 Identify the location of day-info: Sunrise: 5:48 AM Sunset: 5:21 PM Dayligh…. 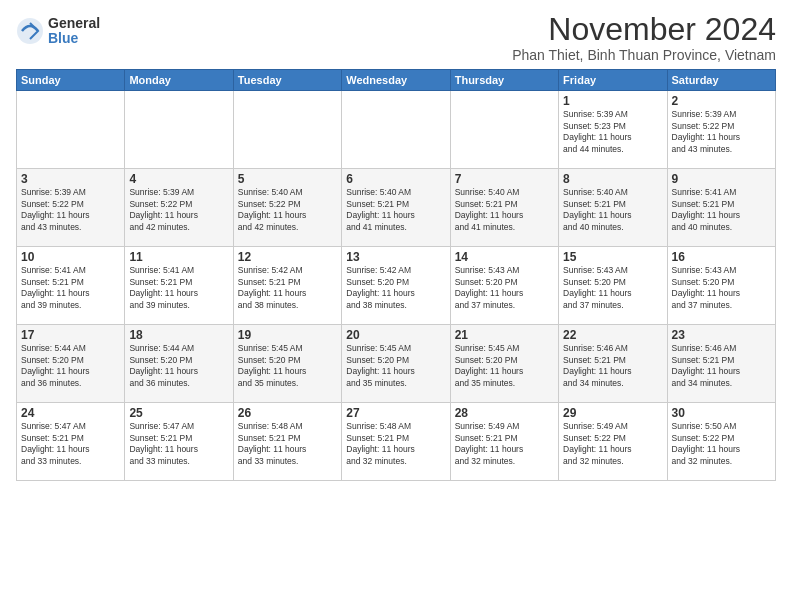
(396, 444).